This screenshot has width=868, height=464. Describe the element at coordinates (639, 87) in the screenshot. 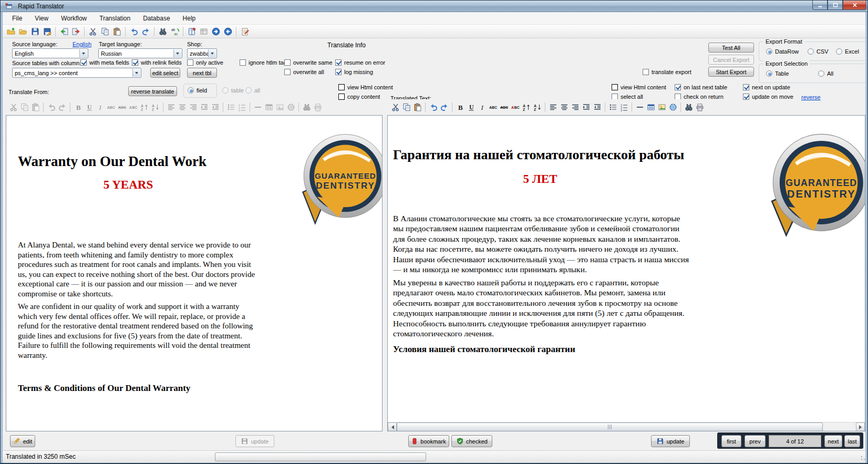

I see `view-html-content-right-checkbox: view Html content` at that location.